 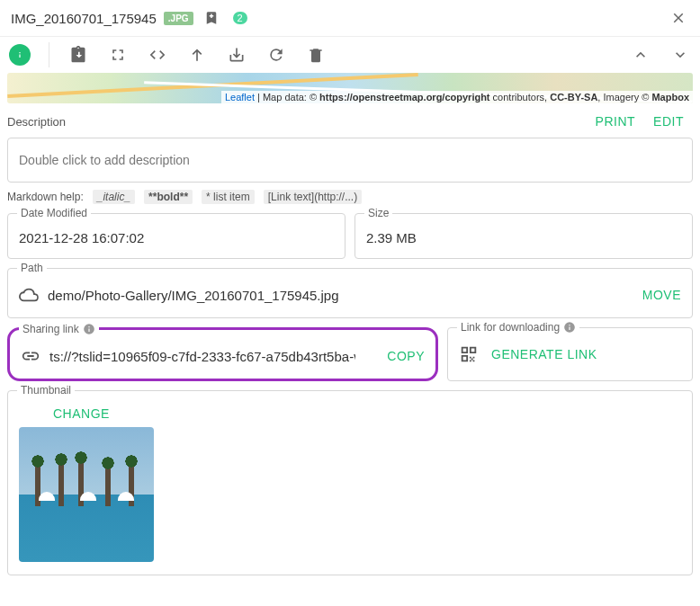 What do you see at coordinates (157, 55) in the screenshot?
I see `code-icon` at bounding box center [157, 55].